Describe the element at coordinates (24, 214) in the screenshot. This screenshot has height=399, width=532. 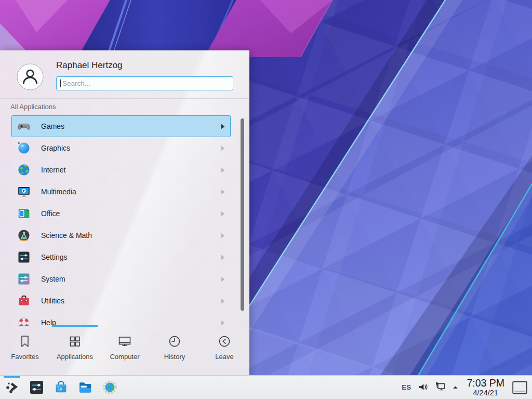
I see `office-icon` at that location.